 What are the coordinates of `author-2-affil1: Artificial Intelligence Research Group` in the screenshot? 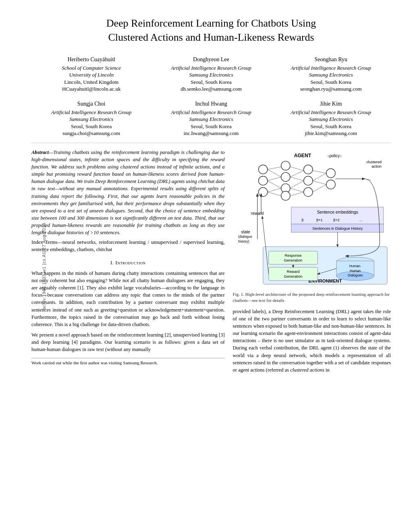 It's located at (211, 68).